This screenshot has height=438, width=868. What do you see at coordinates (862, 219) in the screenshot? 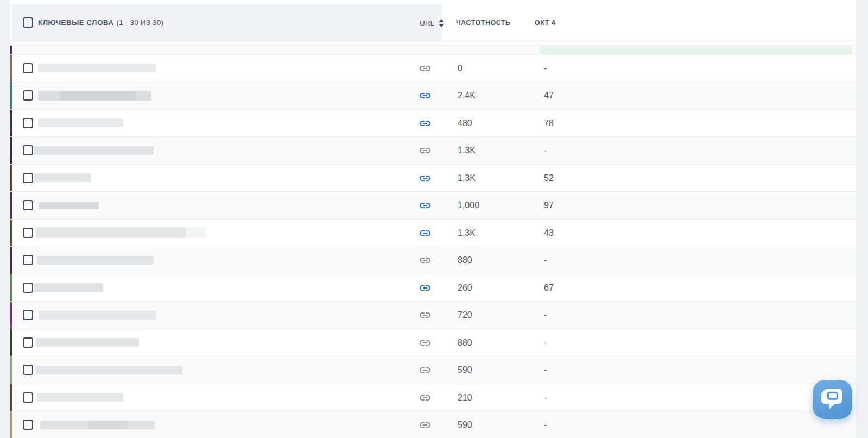
I see `right-gutter` at bounding box center [862, 219].